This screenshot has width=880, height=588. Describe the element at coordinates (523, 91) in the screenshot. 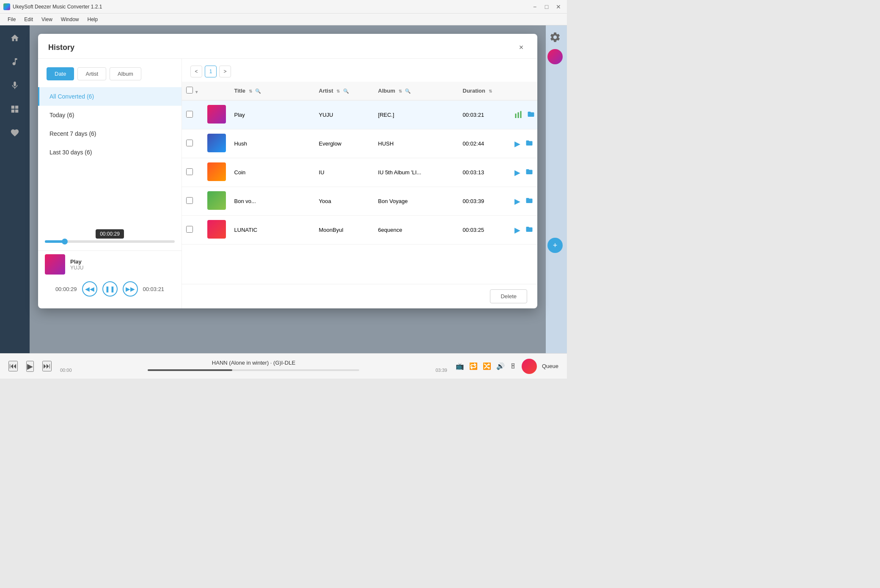

I see `th-actions` at that location.